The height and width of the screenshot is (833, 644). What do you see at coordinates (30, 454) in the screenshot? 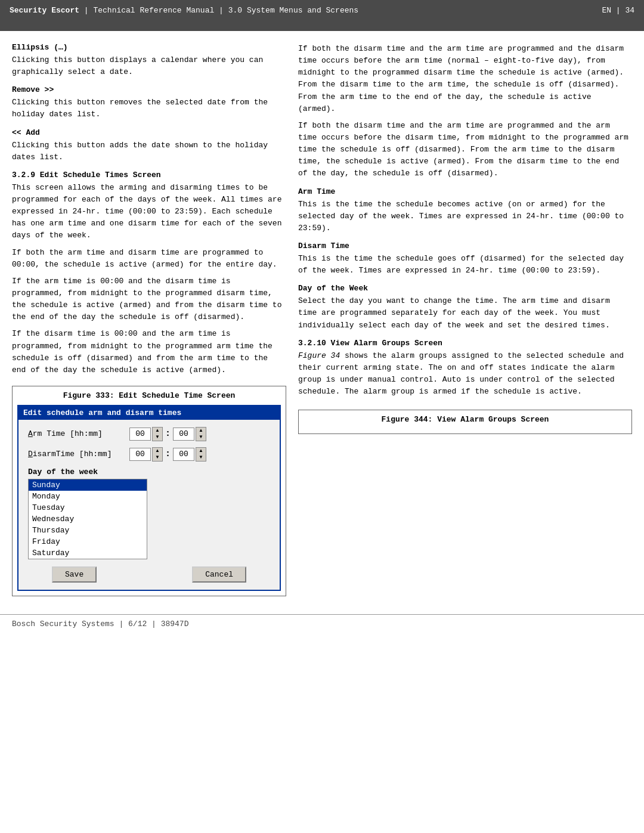
I see `disarm-underline: D` at bounding box center [30, 454].